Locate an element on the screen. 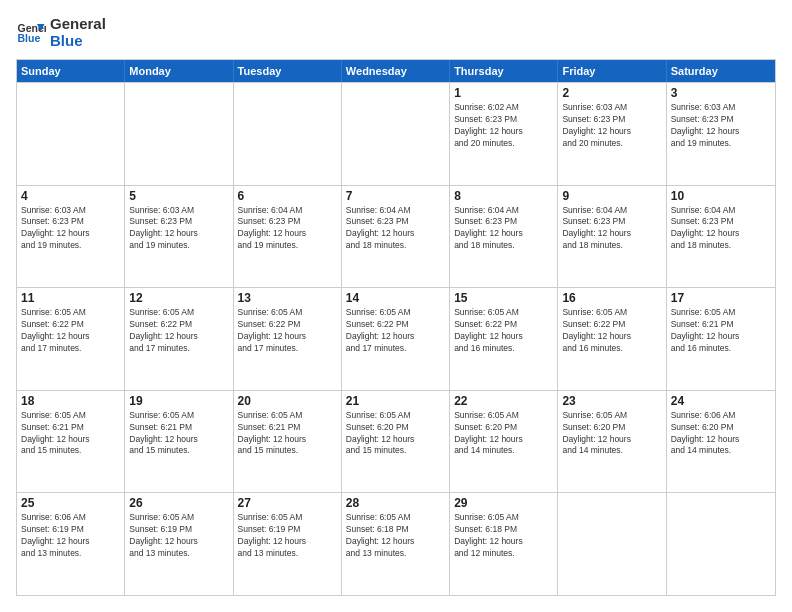 The image size is (792, 612). cal-cell: 17Sunrise: 6:05 AM Sunset: 6:21 PM Dayli… is located at coordinates (721, 339).